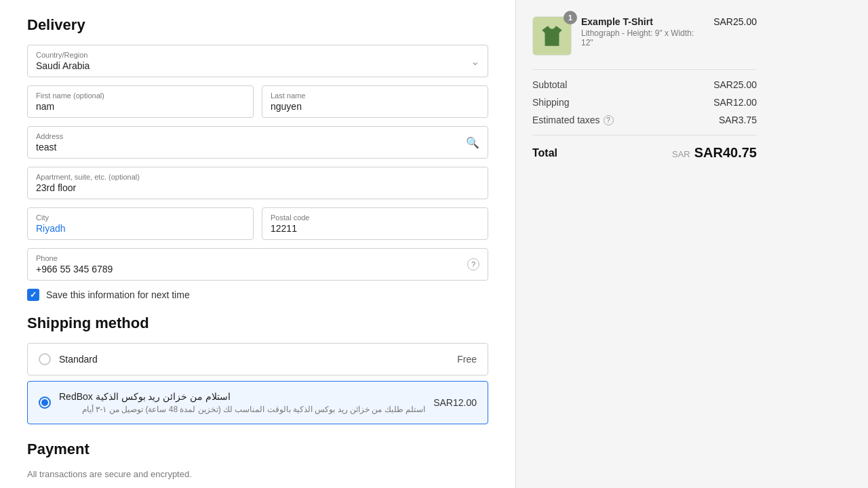  What do you see at coordinates (45, 403) in the screenshot?
I see `radio-redbox` at bounding box center [45, 403].